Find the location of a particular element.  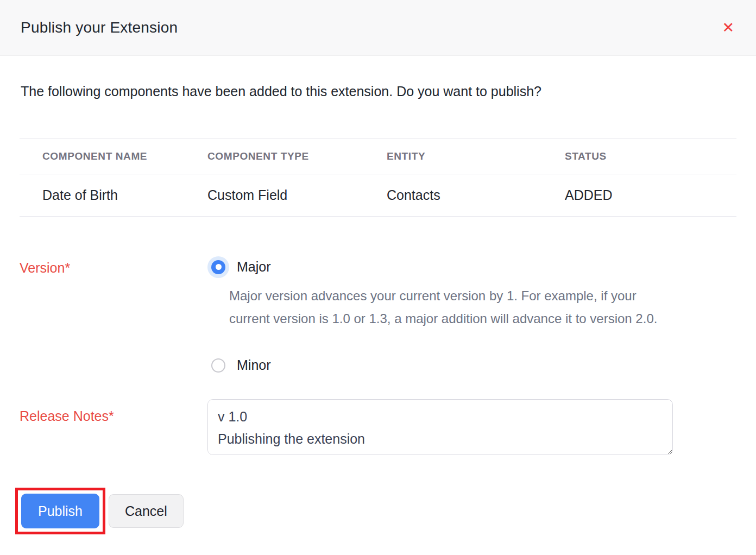

cell-entity: Contacts is located at coordinates (476, 195).